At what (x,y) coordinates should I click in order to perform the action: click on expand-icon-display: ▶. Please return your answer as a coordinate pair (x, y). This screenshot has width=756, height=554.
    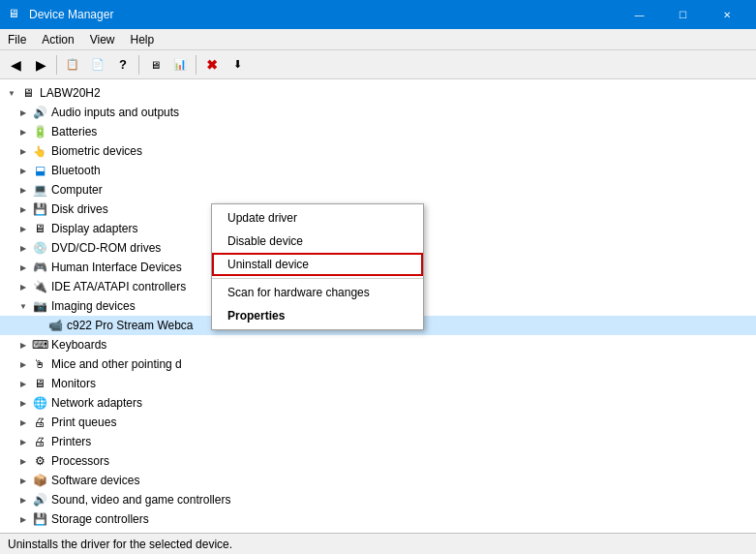
    Looking at the image, I should click on (23, 229).